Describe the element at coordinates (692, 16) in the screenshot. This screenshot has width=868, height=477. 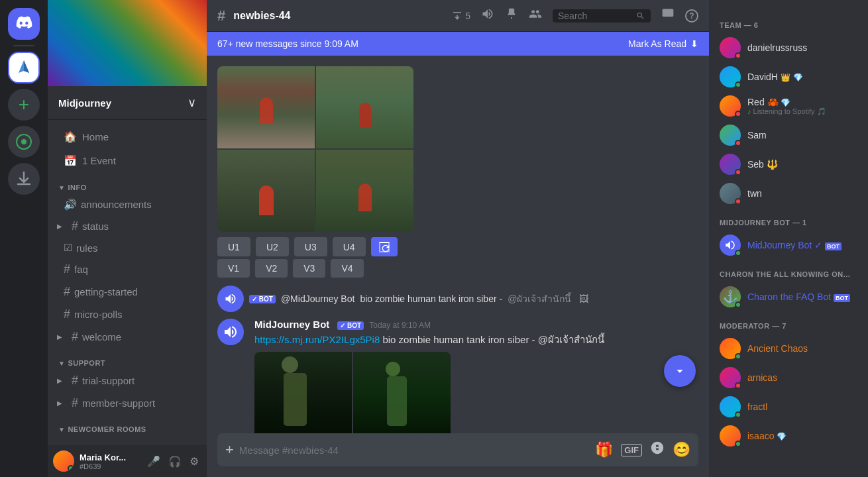
I see `help-icon: ?` at that location.